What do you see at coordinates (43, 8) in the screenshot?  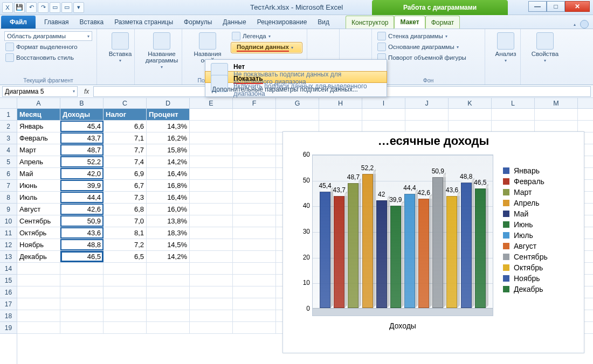 I see `redo-icon: ↷` at bounding box center [43, 8].